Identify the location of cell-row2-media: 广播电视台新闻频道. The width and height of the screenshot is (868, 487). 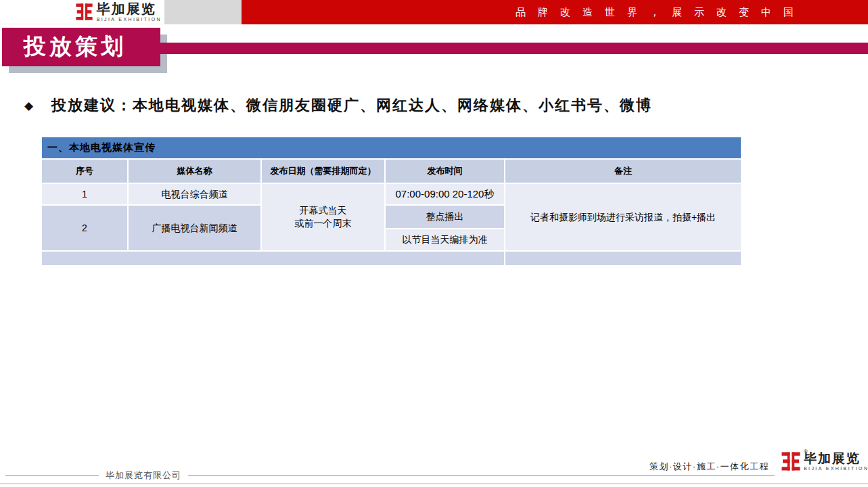
(195, 228).